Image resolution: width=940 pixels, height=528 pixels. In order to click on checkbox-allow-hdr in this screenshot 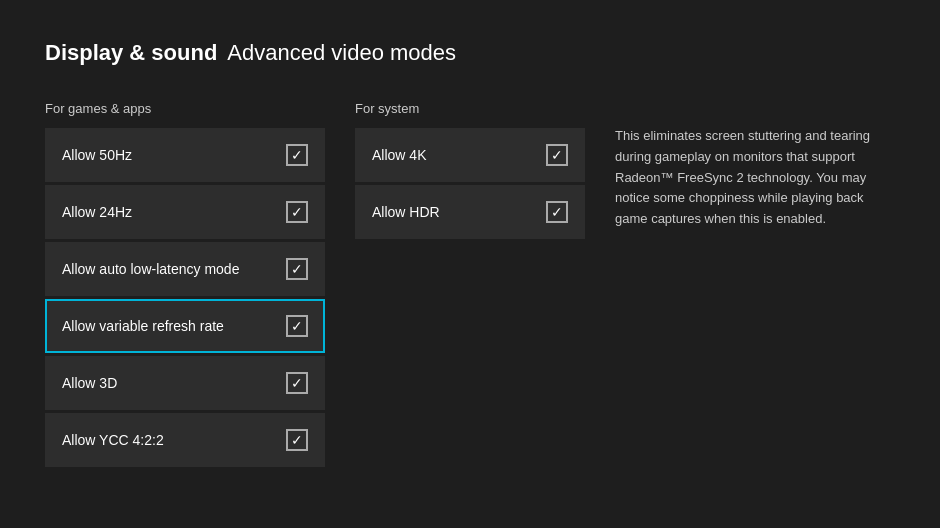, I will do `click(557, 212)`.